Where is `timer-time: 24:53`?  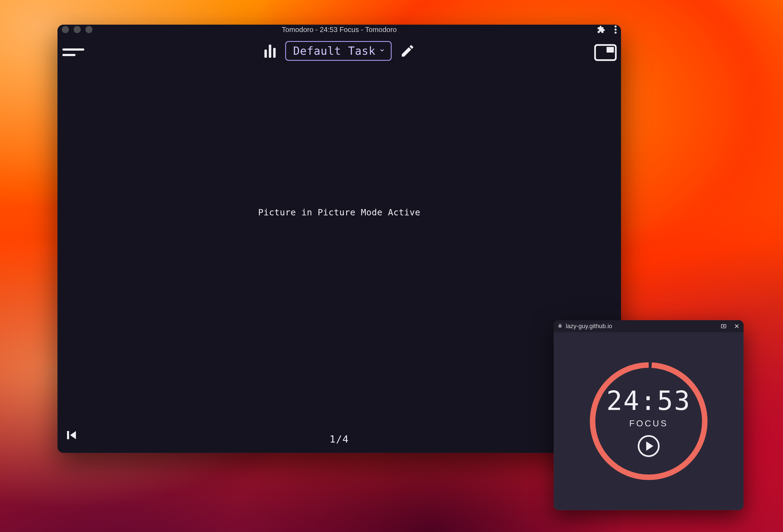 timer-time: 24:53 is located at coordinates (649, 401).